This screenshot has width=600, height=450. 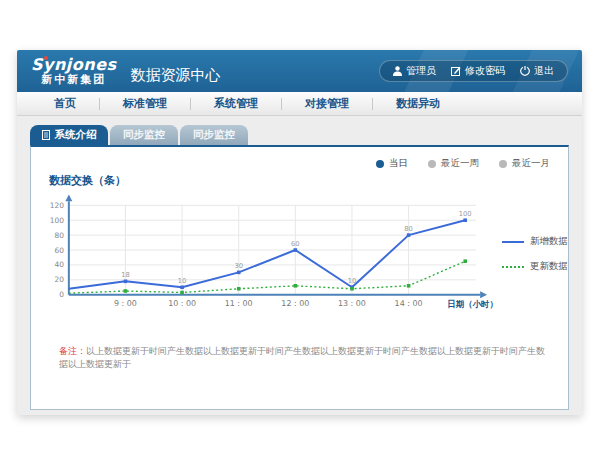 I want to click on tab-sync-monitor-2: 同步监控, so click(x=214, y=135).